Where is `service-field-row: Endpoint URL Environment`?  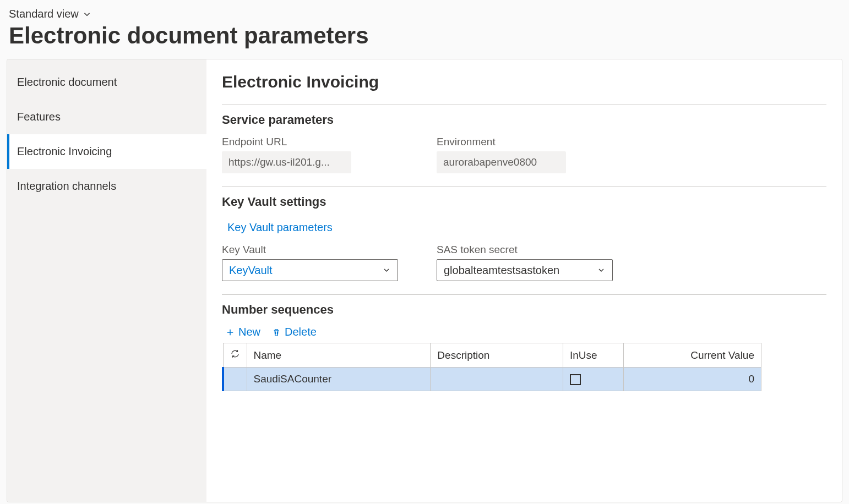 service-field-row: Endpoint URL Environment is located at coordinates (524, 155).